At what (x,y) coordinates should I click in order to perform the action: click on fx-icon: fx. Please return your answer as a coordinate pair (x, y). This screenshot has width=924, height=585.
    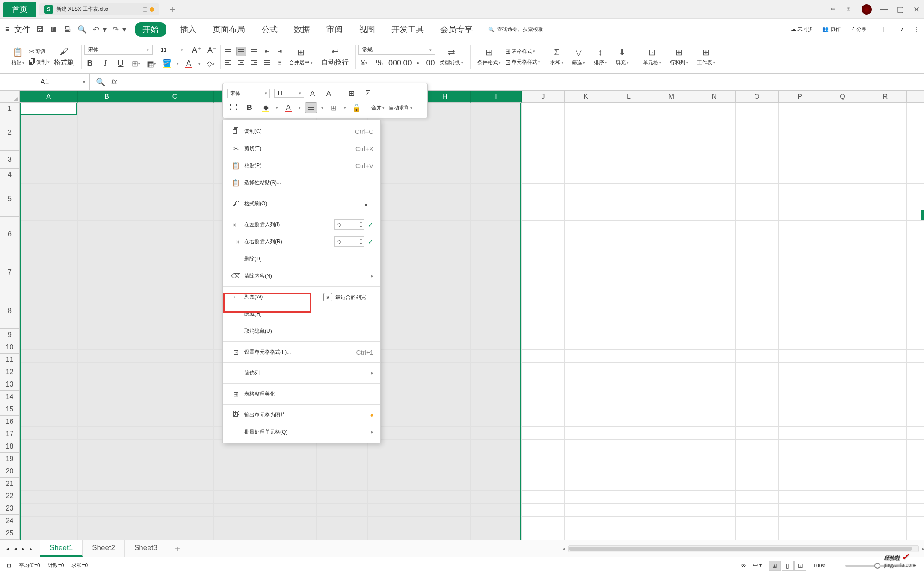
    Looking at the image, I should click on (114, 82).